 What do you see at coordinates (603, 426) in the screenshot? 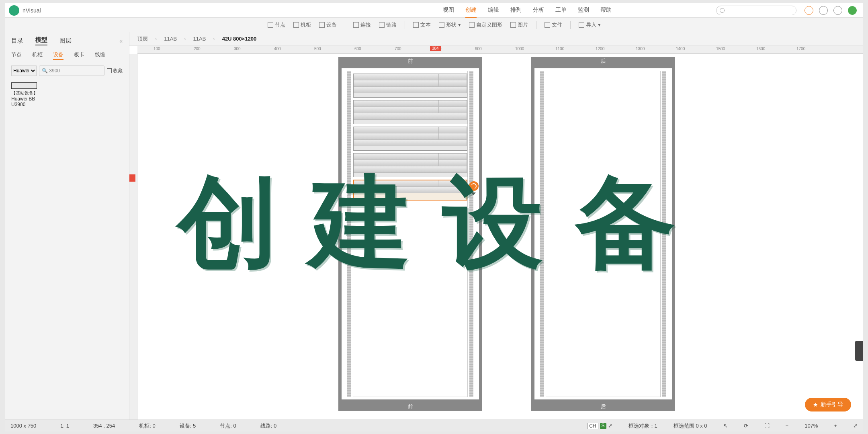
I see `ime-mode-badge: S` at bounding box center [603, 426].